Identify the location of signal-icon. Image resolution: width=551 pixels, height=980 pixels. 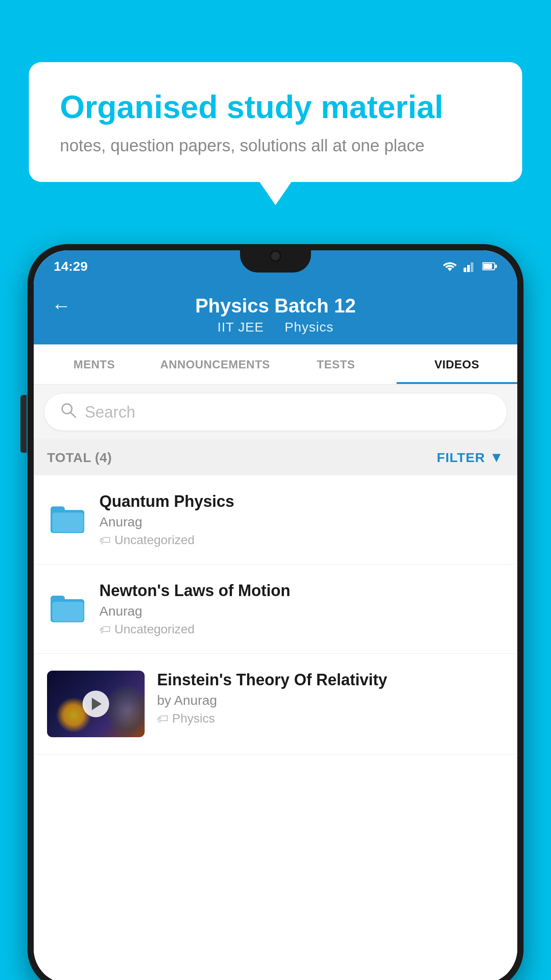
(470, 266).